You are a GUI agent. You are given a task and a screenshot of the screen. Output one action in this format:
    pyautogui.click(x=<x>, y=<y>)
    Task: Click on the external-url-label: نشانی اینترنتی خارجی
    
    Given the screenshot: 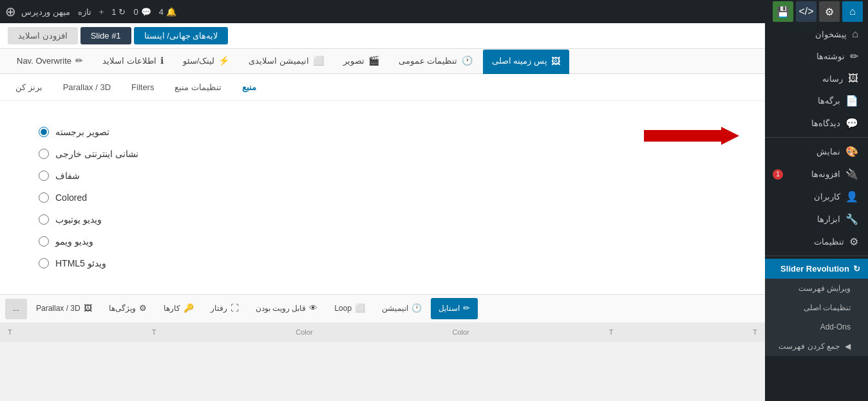 What is the action you would take?
    pyautogui.click(x=97, y=154)
    